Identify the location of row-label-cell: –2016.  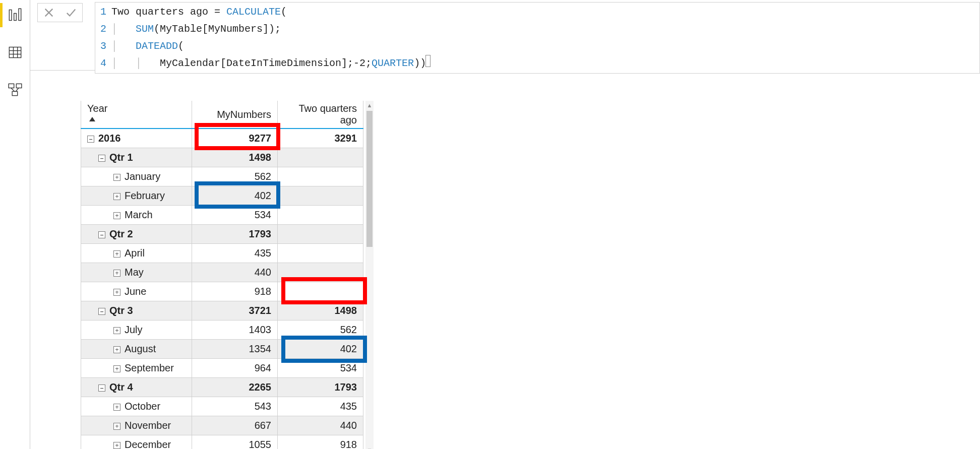
(137, 138).